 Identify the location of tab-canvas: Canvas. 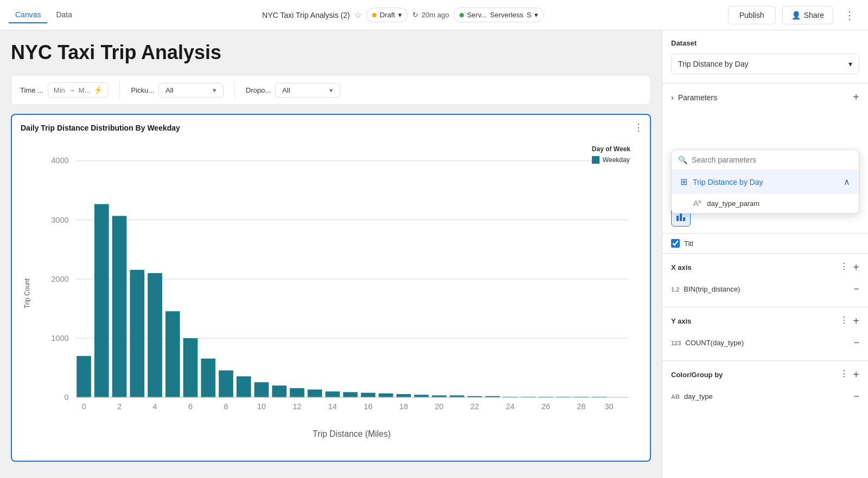
(28, 15).